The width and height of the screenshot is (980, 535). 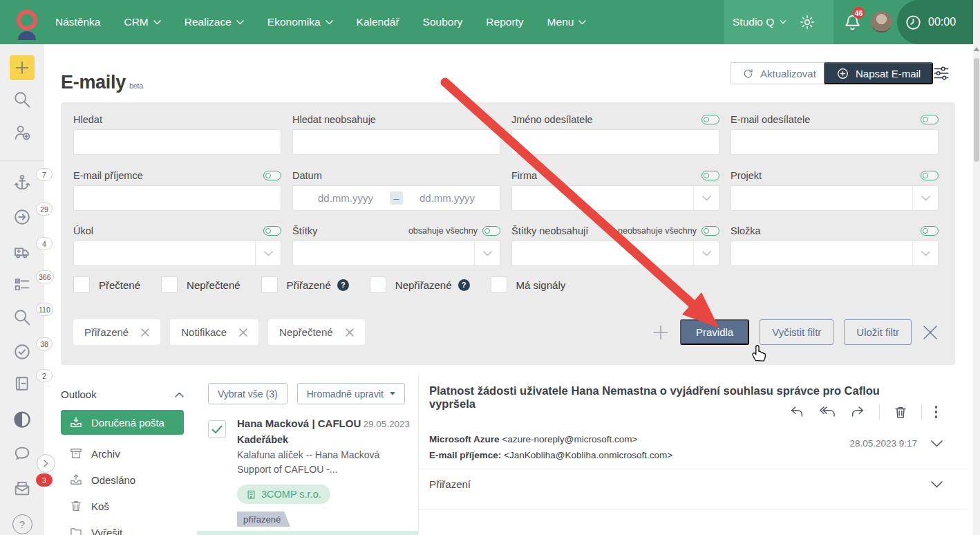 What do you see at coordinates (835, 198) in the screenshot?
I see `project-select` at bounding box center [835, 198].